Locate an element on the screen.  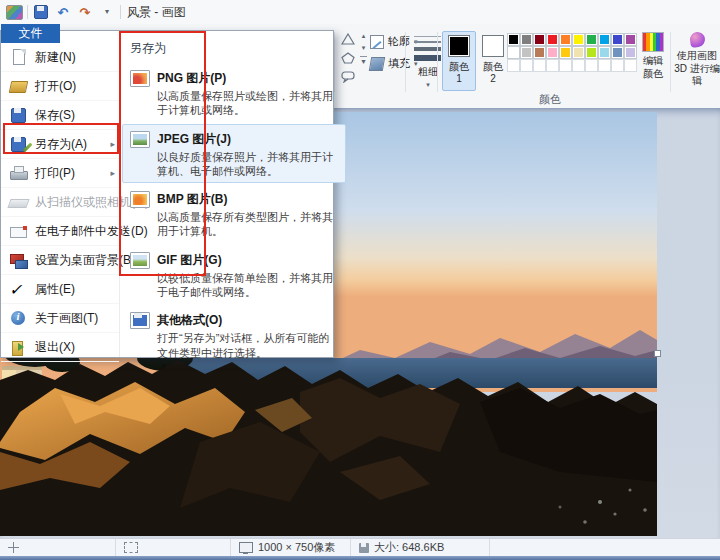
saveas-option-title: GIF 图片(G) is located at coordinates (247, 260).